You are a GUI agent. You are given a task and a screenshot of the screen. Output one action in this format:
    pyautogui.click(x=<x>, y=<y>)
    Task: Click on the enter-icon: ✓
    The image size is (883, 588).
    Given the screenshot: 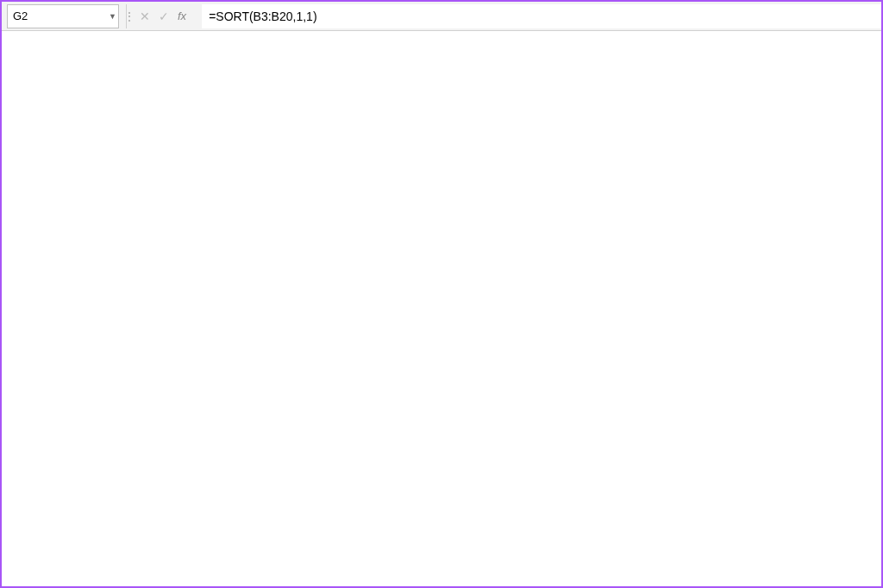 What is the action you would take?
    pyautogui.click(x=164, y=16)
    